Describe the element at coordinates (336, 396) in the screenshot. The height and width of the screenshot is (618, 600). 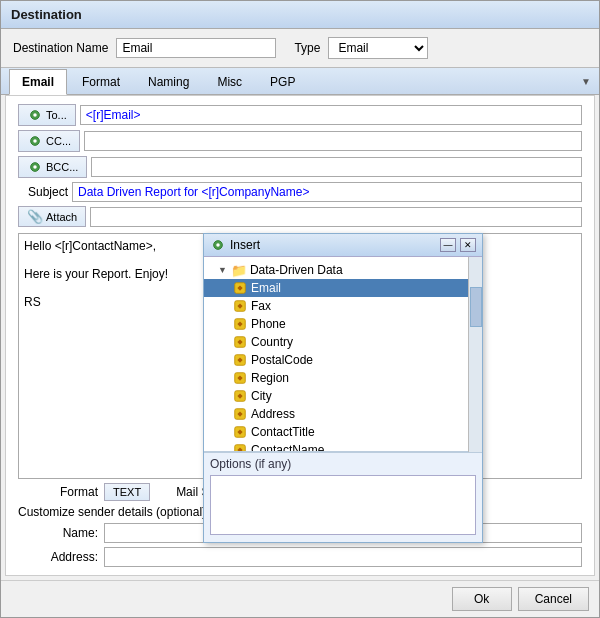
I see `list-item: City` at that location.